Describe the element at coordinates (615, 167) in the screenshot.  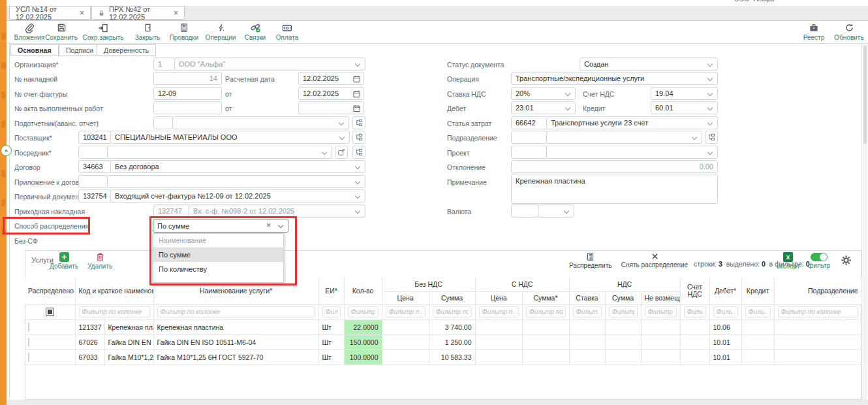
I see `deviation-field: 0.00` at that location.